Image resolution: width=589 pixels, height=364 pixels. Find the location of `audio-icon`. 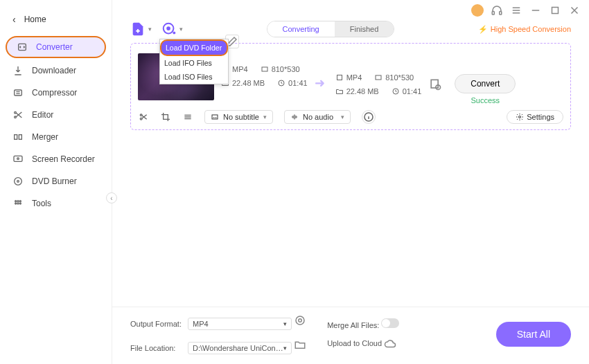

audio-icon is located at coordinates (294, 117).